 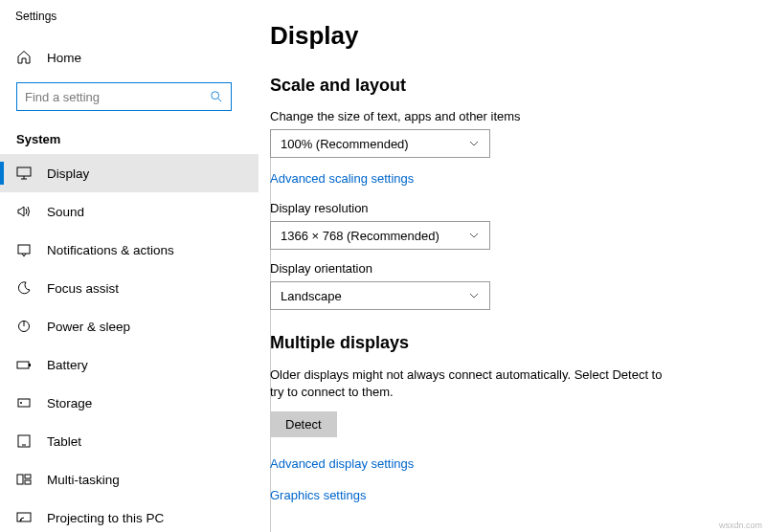 What do you see at coordinates (380, 235) in the screenshot?
I see `resolution-dropdown: 1366 × 768 (Recommended)` at bounding box center [380, 235].